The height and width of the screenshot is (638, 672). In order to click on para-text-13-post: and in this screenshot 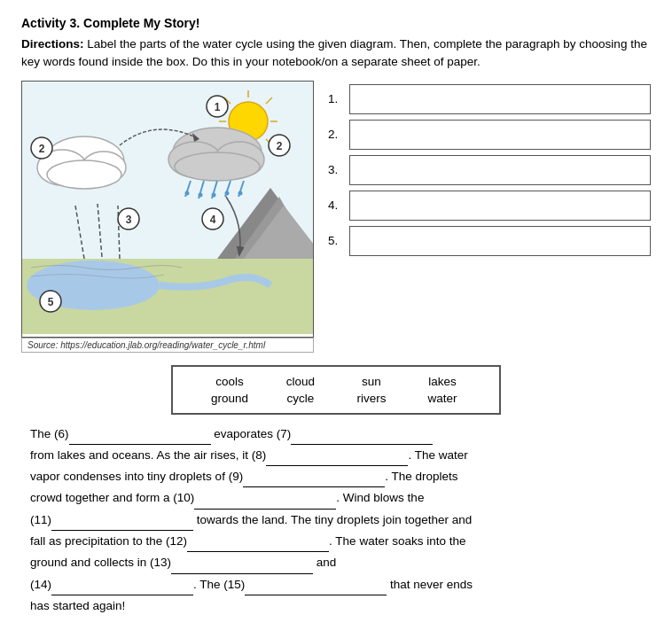, I will do `click(324, 562)`.